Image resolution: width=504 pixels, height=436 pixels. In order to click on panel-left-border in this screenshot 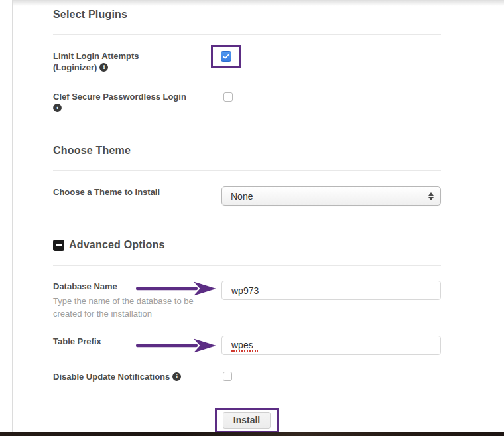, I will do `click(12, 216)`.